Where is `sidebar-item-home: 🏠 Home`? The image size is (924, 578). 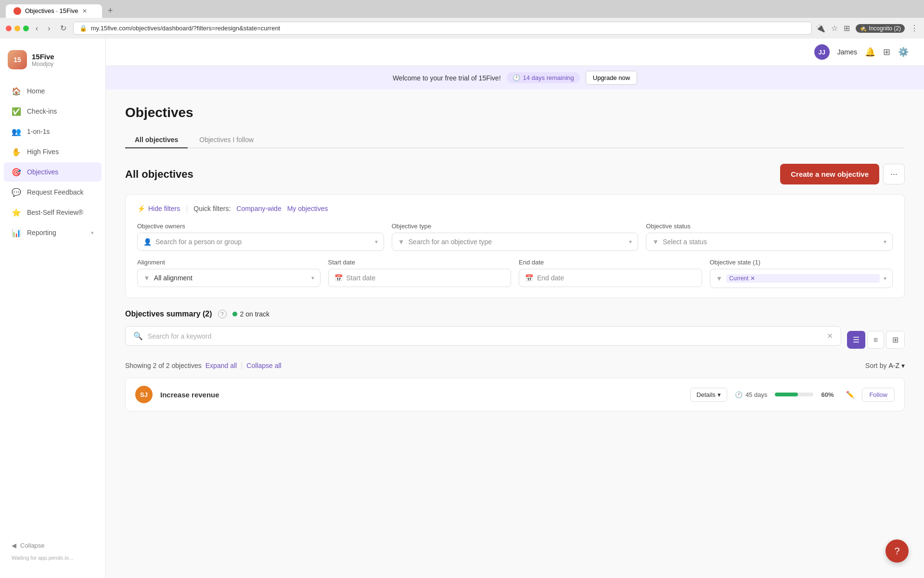 sidebar-item-home: 🏠 Home is located at coordinates (53, 91).